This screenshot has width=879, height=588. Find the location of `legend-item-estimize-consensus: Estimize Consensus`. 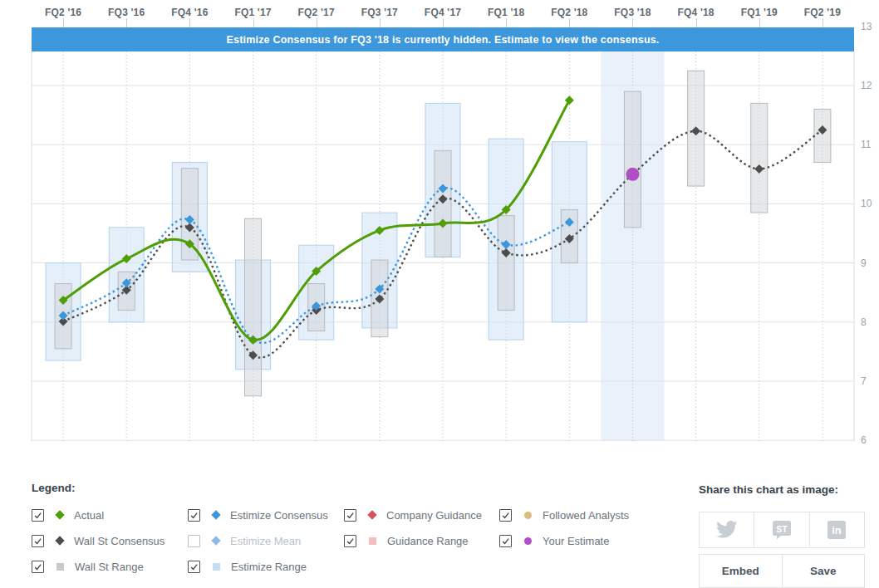

legend-item-estimize-consensus: Estimize Consensus is located at coordinates (266, 515).